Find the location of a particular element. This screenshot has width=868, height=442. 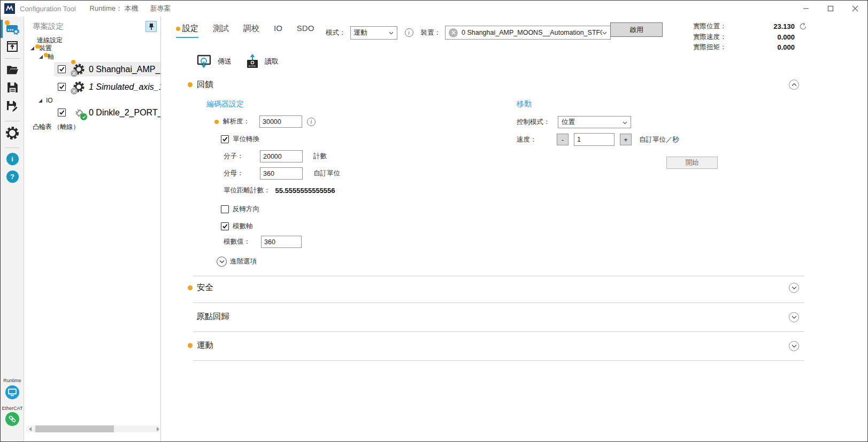

save-as-icon is located at coordinates (12, 106).